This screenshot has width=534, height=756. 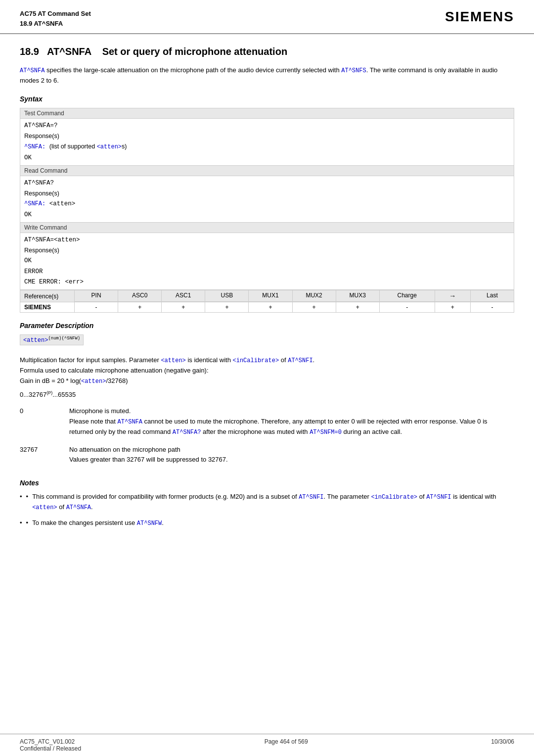 What do you see at coordinates (267, 194) in the screenshot?
I see `read-command-section: Read Command AT^SNFA? Response(s) ^SNFA:…` at bounding box center [267, 194].